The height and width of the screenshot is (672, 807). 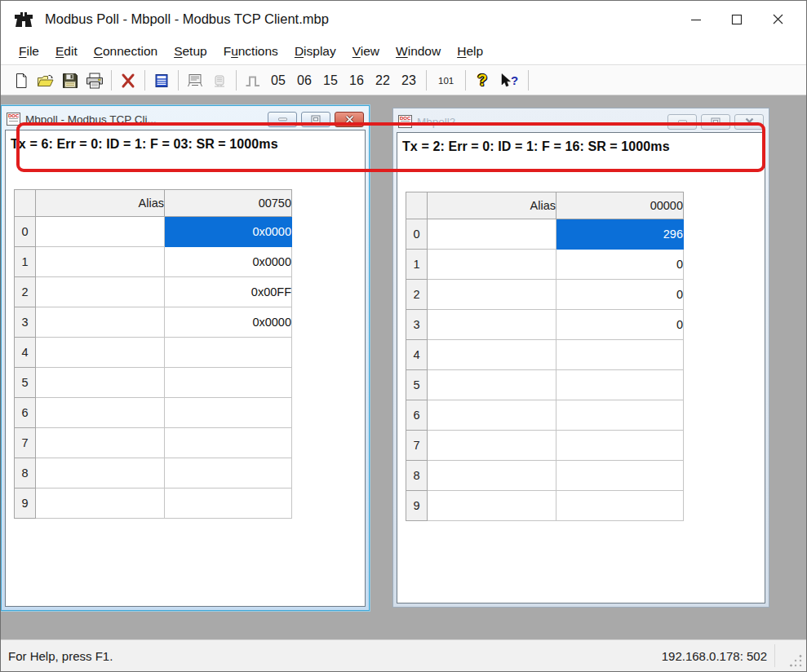 I want to click on menu-setup: Setup, so click(x=191, y=51).